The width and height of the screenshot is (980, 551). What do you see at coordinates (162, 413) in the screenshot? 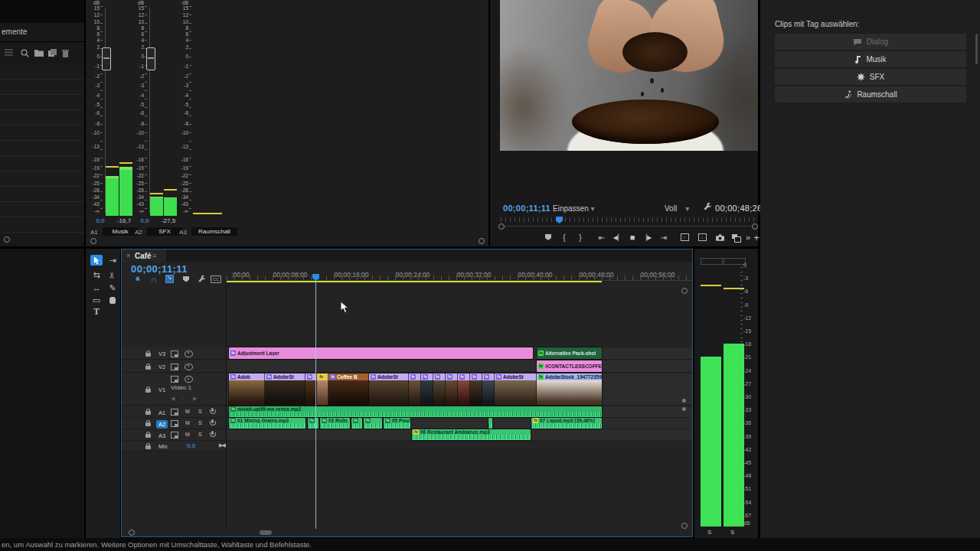
I see `track-id-a1: A1` at bounding box center [162, 413].